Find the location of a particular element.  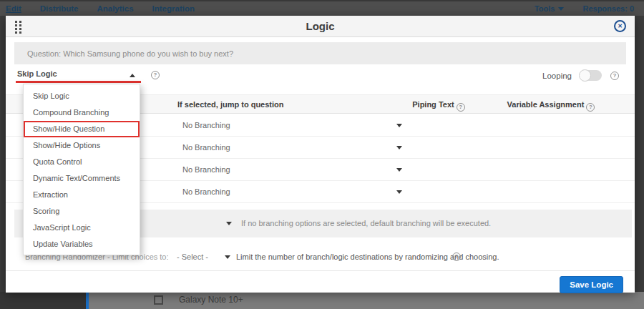

menu-item-edit: Edit is located at coordinates (14, 9).